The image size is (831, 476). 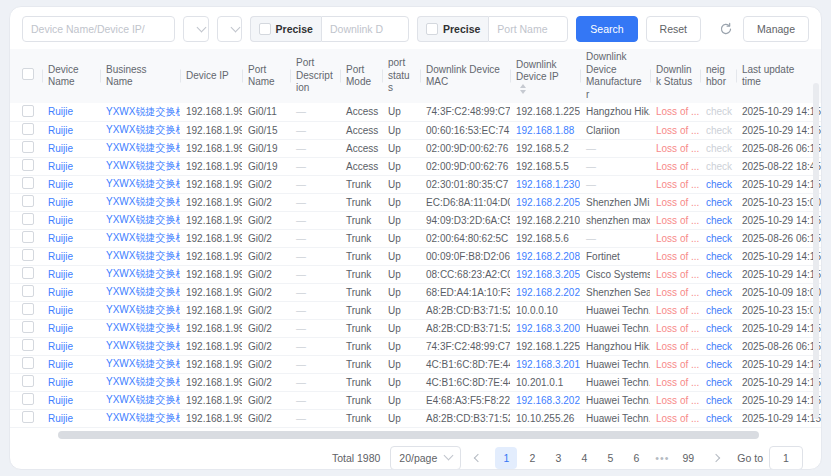 I want to click on device-search-input, so click(x=98, y=29).